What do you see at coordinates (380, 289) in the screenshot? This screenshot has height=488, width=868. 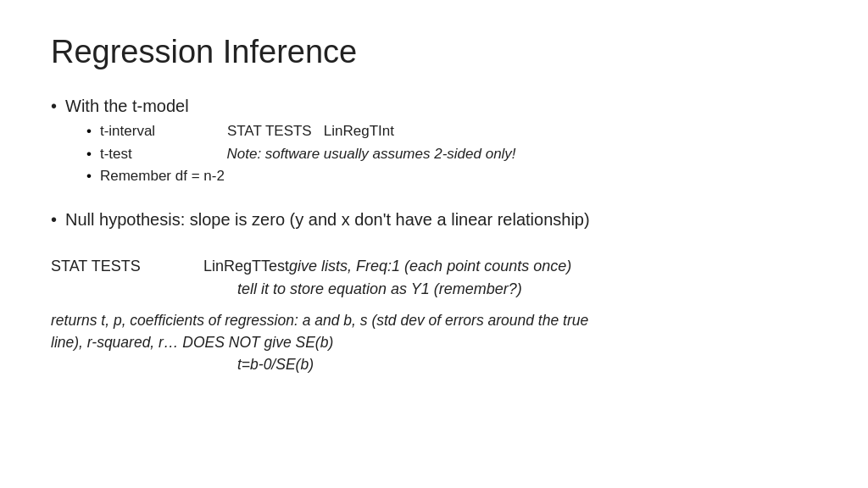 I see `stat-tests-line2-text: tell it to store equation as Y1 (remembe…` at bounding box center [380, 289].